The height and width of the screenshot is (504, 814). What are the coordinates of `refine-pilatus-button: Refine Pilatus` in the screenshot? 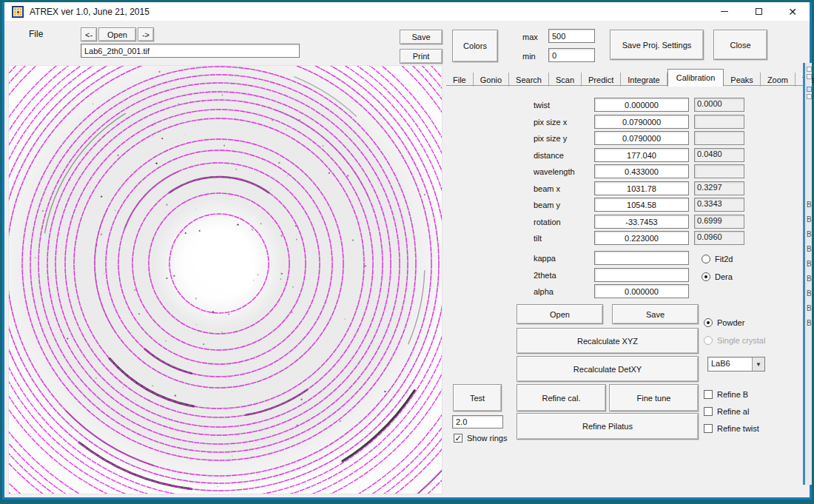 It's located at (608, 426).